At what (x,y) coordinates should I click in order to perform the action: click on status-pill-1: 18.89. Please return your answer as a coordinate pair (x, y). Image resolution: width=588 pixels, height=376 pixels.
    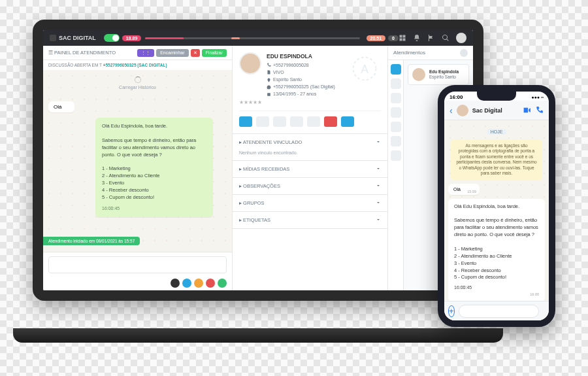
    Looking at the image, I should click on (132, 38).